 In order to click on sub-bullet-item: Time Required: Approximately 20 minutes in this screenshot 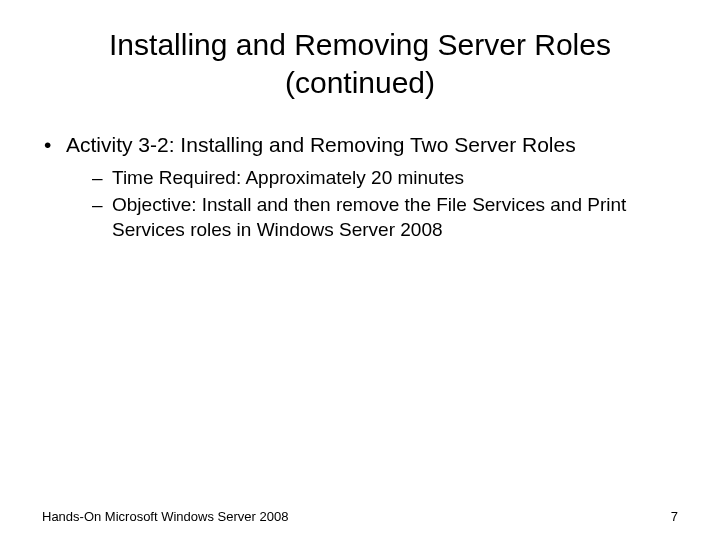, I will do `click(386, 178)`.